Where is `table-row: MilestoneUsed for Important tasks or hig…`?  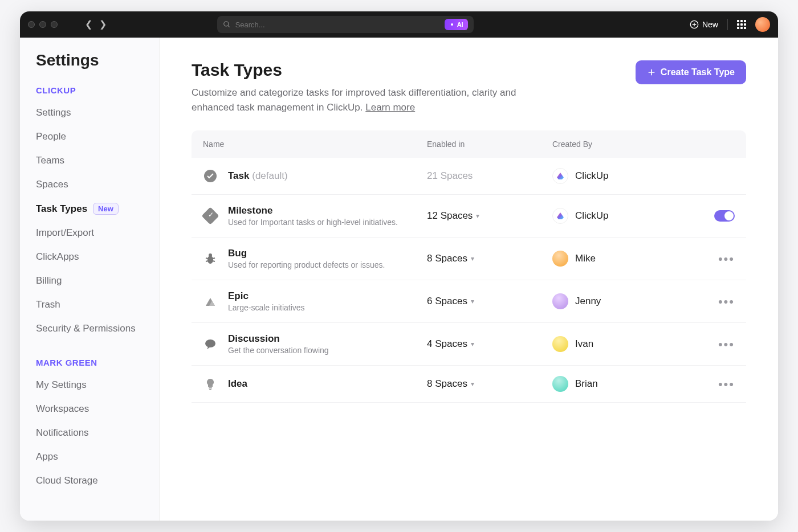 table-row: MilestoneUsed for Important tasks or hig… is located at coordinates (469, 216).